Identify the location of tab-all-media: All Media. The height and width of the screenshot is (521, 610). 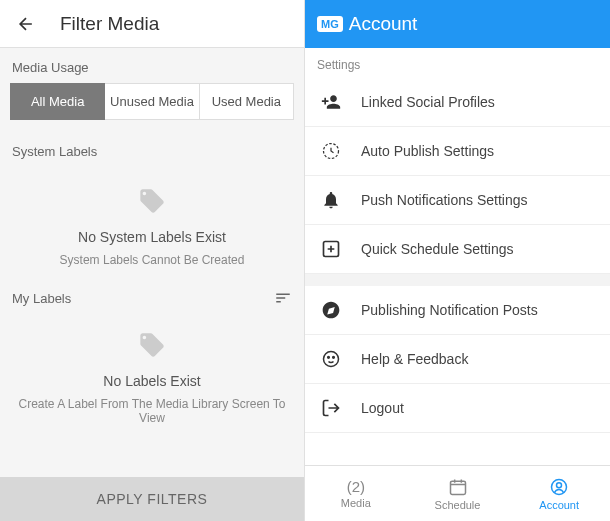
(58, 102).